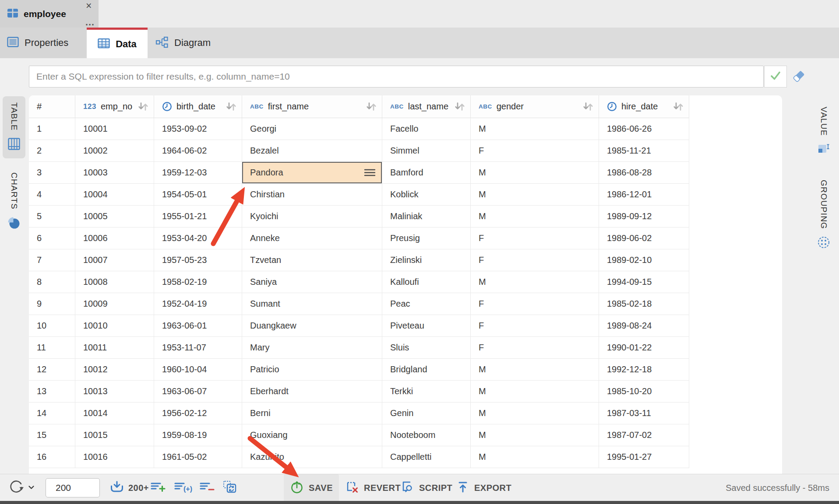 This screenshot has height=504, width=839. What do you see at coordinates (484, 488) in the screenshot?
I see `export-button: EXPORT` at bounding box center [484, 488].